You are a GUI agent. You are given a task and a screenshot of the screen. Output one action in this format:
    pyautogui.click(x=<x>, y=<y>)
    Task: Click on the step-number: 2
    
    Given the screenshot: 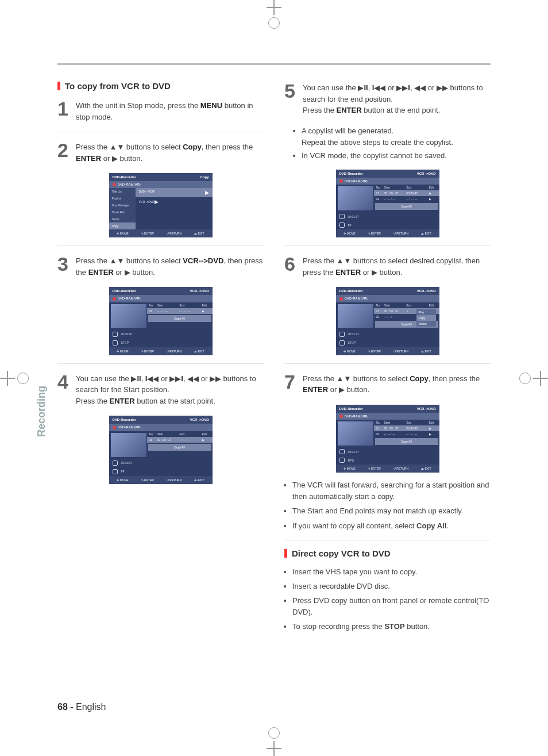 What is the action you would take?
    pyautogui.click(x=64, y=152)
    